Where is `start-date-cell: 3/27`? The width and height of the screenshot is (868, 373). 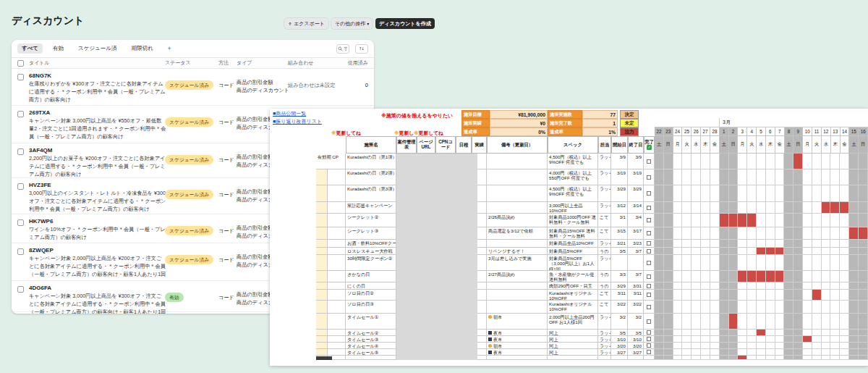 start-date-cell: 3/27 is located at coordinates (619, 352).